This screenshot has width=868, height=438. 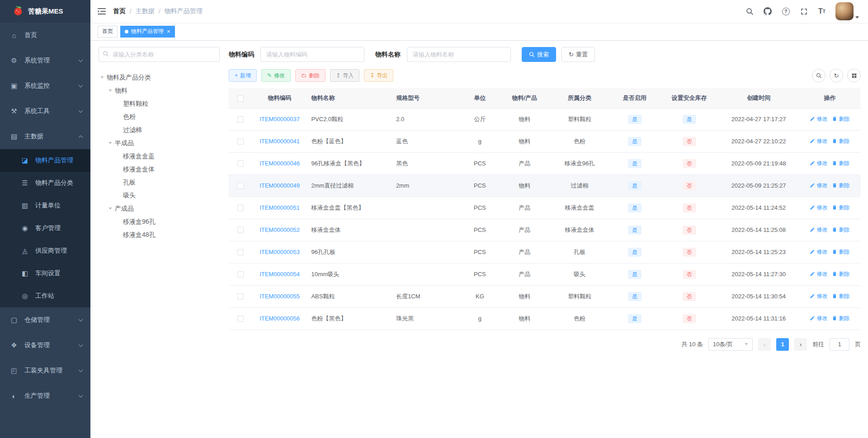 What do you see at coordinates (102, 11) in the screenshot?
I see `sidebar-toggle-icon` at bounding box center [102, 11].